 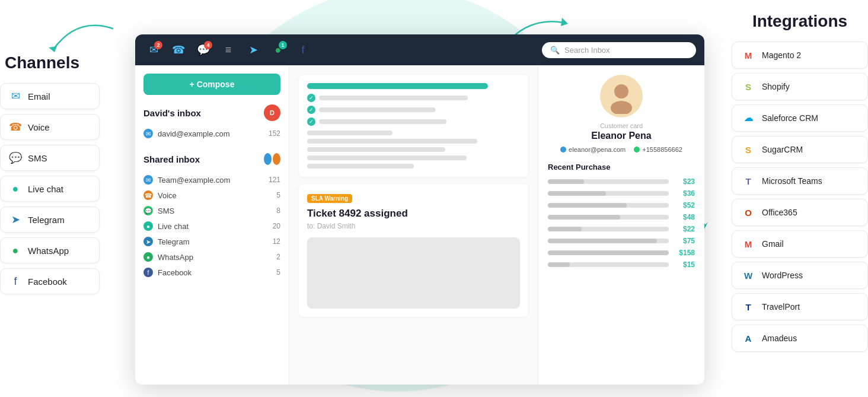 What do you see at coordinates (621, 216) in the screenshot?
I see `recent-purchase-section: Recent Purchase $23 $36 $52 $48 $22 $75` at bounding box center [621, 216].